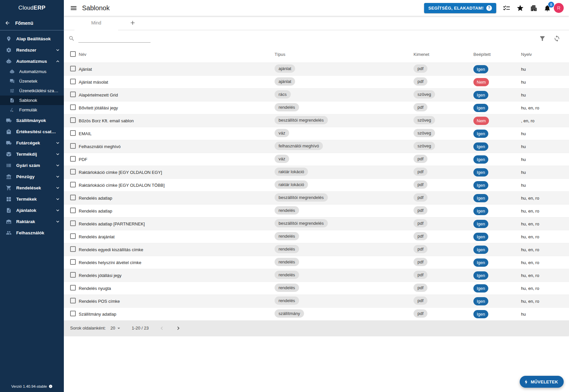 Image resolution: width=569 pixels, height=392 pixels. I want to click on output-chip: szöveg, so click(424, 146).